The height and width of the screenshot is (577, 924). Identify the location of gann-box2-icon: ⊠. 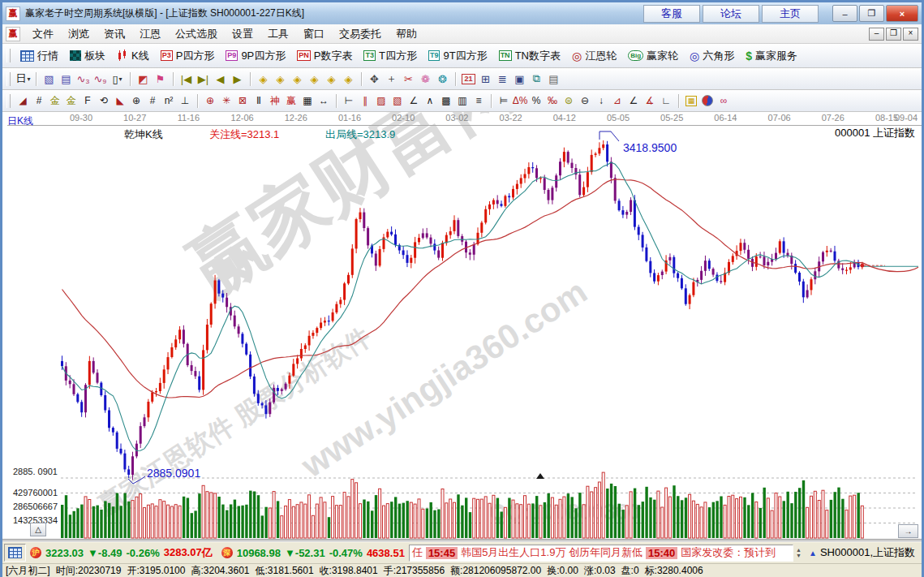
(243, 101).